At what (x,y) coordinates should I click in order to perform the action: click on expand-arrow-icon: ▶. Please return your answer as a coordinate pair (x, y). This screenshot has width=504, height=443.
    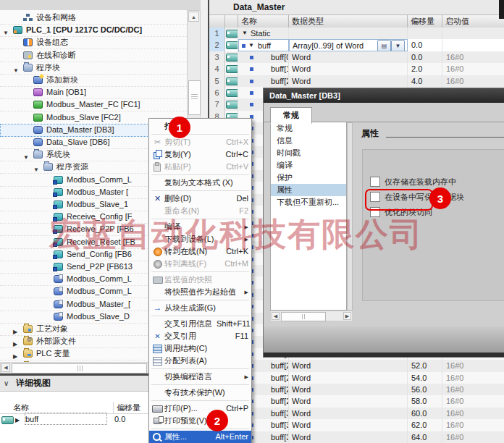
    Looking at the image, I should click on (17, 420).